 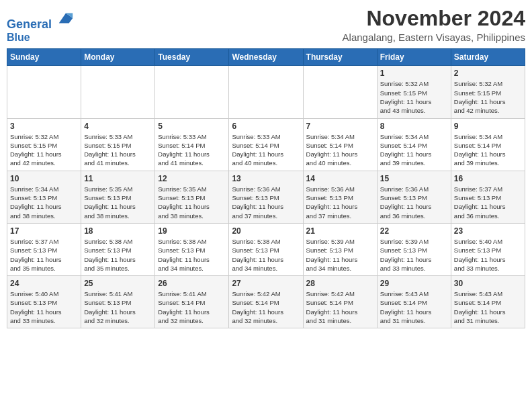 What do you see at coordinates (488, 179) in the screenshot?
I see `day-number: 16` at bounding box center [488, 179].